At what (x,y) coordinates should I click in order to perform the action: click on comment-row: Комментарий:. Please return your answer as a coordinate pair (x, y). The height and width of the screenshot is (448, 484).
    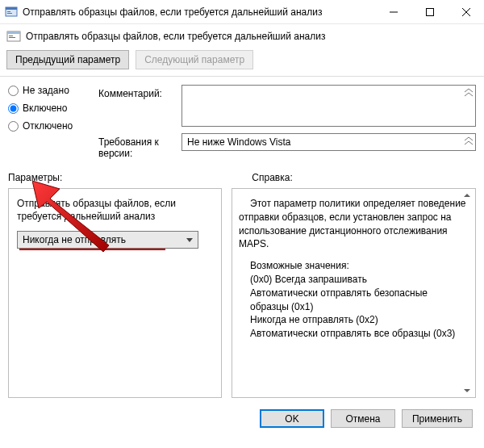
    Looking at the image, I should click on (287, 106).